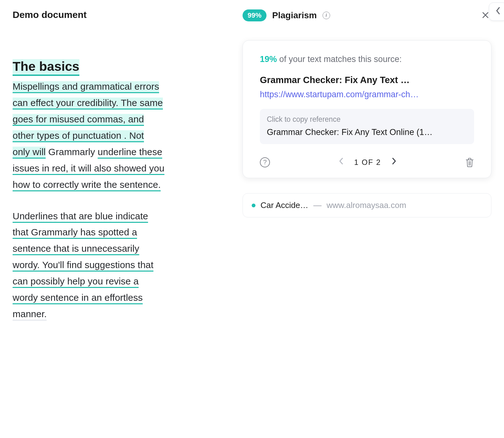 The height and width of the screenshot is (438, 504). Describe the element at coordinates (367, 132) in the screenshot. I see `reference-text: Grammar Checker: Fix Any Text Online (1…` at that location.